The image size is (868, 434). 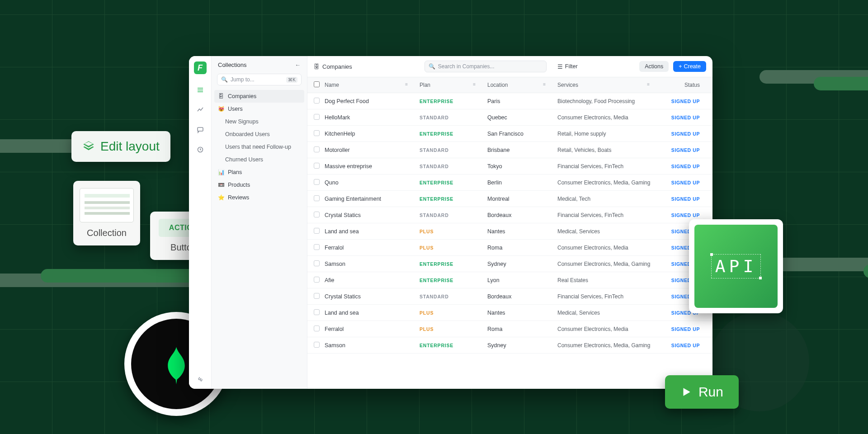 What do you see at coordinates (690, 66) in the screenshot?
I see `create-button: + Create` at bounding box center [690, 66].